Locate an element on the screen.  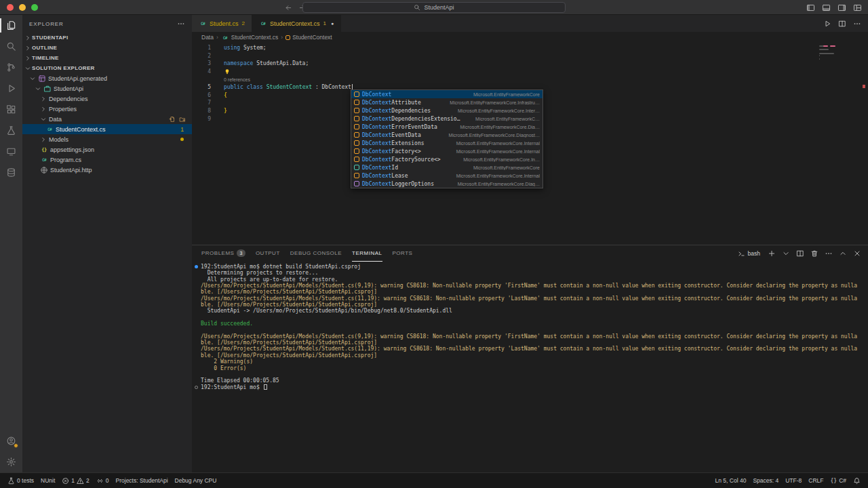
codelens-references: 0 references is located at coordinates (237, 80).